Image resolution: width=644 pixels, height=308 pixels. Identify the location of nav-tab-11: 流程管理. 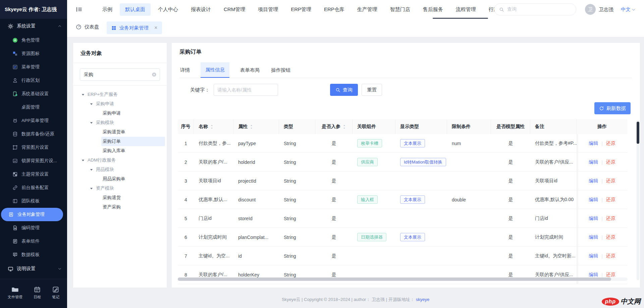
(466, 9).